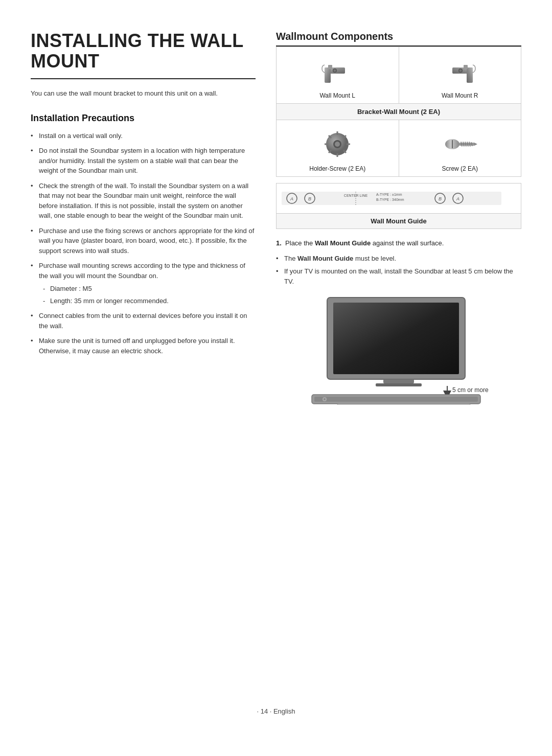  I want to click on svg-text: A-TYPE : ±1mm, so click(389, 194).